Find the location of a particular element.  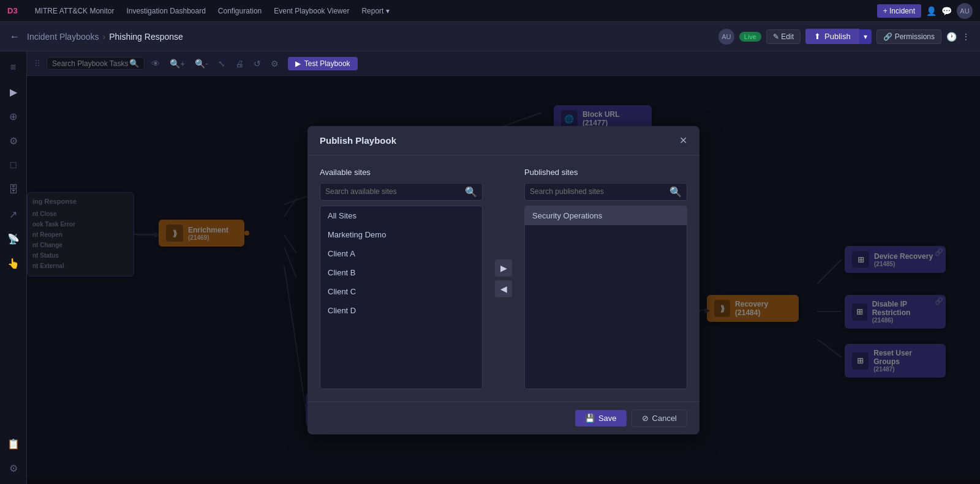

fit-button: ⤡ is located at coordinates (222, 64).